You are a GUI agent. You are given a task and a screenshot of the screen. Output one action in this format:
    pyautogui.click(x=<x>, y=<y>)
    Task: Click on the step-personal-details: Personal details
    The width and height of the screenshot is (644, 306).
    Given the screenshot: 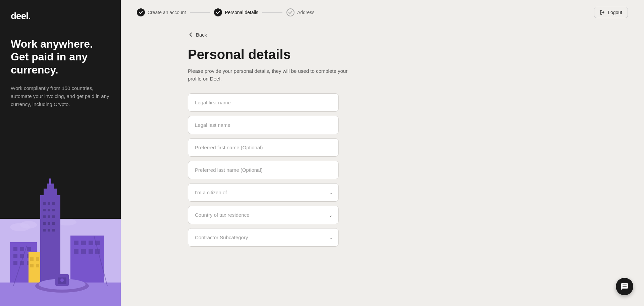 What is the action you would take?
    pyautogui.click(x=236, y=12)
    